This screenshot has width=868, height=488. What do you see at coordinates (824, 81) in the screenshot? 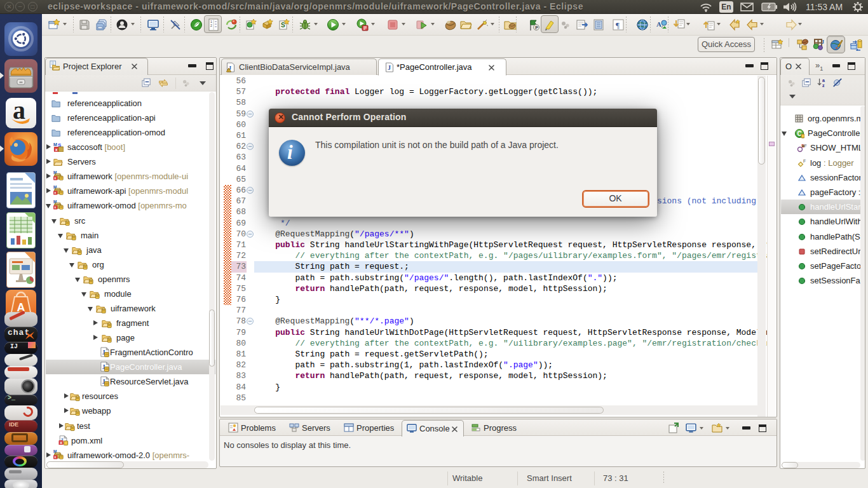
I see `svg-text: a` at bounding box center [824, 81].